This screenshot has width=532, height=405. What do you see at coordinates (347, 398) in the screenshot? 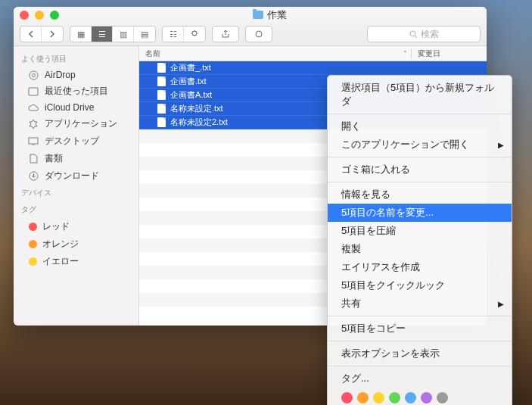
I see `tag-color-red` at bounding box center [347, 398].